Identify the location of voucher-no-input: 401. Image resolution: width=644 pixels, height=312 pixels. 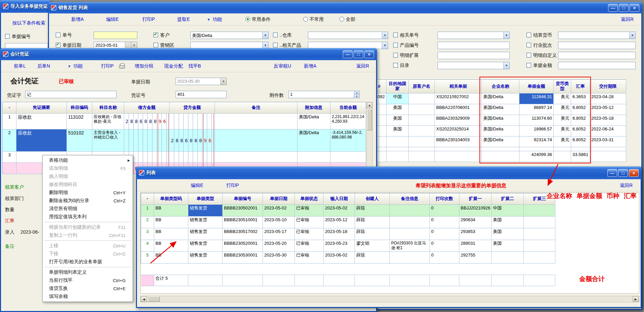
(201, 94).